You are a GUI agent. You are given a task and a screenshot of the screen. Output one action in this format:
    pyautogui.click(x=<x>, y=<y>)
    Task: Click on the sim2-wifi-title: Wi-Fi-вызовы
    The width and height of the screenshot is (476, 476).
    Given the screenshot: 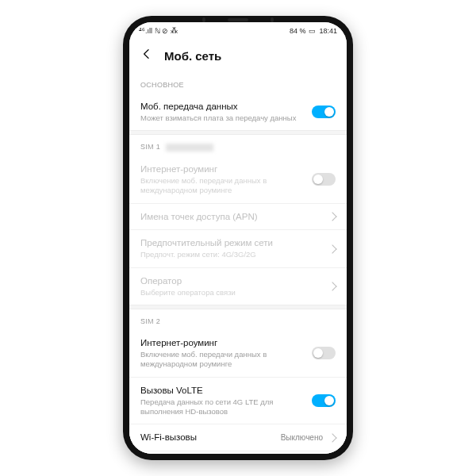 What is the action you would take?
    pyautogui.click(x=208, y=438)
    